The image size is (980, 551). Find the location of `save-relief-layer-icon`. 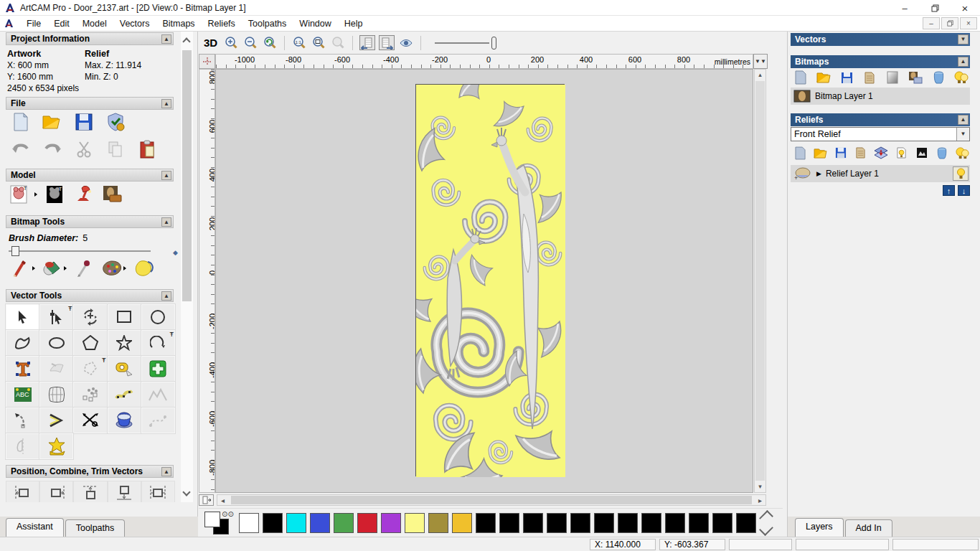

save-relief-layer-icon is located at coordinates (841, 153).